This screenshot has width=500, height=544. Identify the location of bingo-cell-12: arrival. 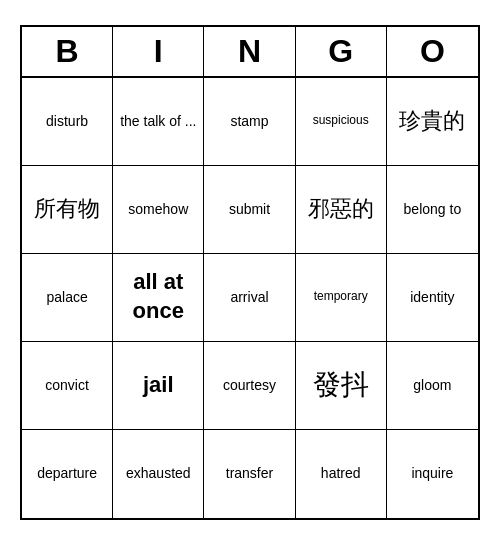
(250, 298).